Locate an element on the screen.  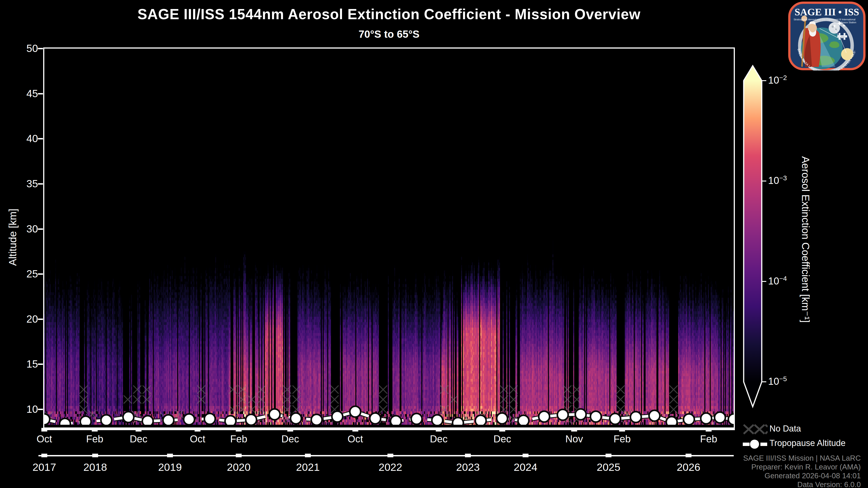
colorbar-gradient-arrow is located at coordinates (753, 236).